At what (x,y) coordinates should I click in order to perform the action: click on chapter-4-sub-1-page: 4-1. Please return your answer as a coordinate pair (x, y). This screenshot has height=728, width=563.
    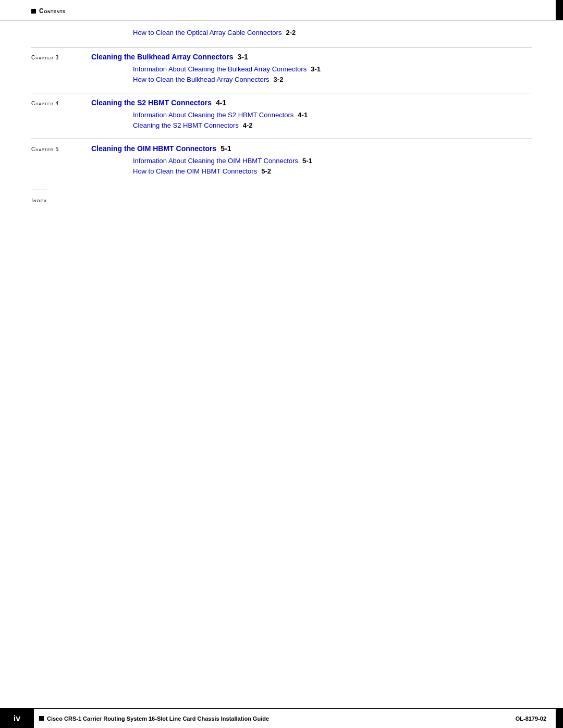
    Looking at the image, I should click on (302, 115).